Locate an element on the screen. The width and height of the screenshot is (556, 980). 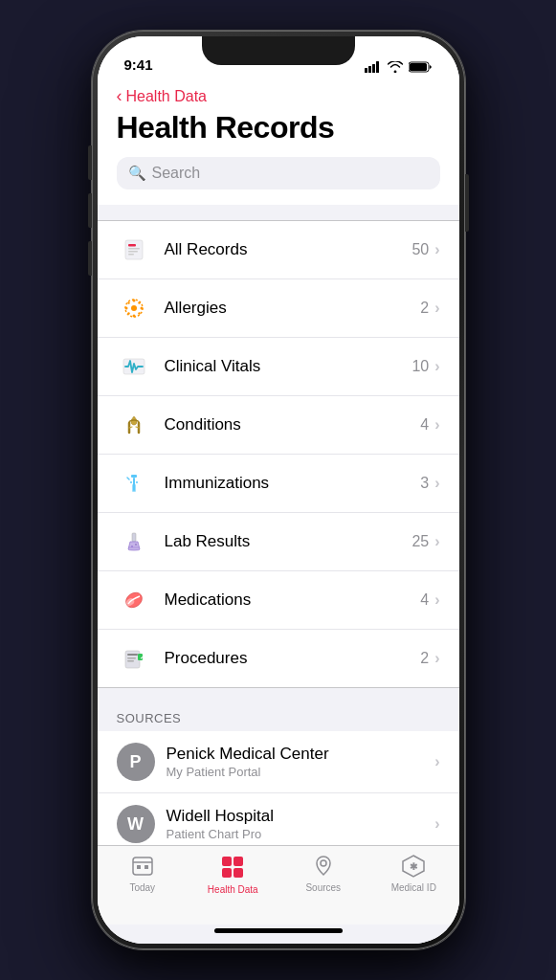
list-item-medications: Medications 4 › is located at coordinates (278, 601).